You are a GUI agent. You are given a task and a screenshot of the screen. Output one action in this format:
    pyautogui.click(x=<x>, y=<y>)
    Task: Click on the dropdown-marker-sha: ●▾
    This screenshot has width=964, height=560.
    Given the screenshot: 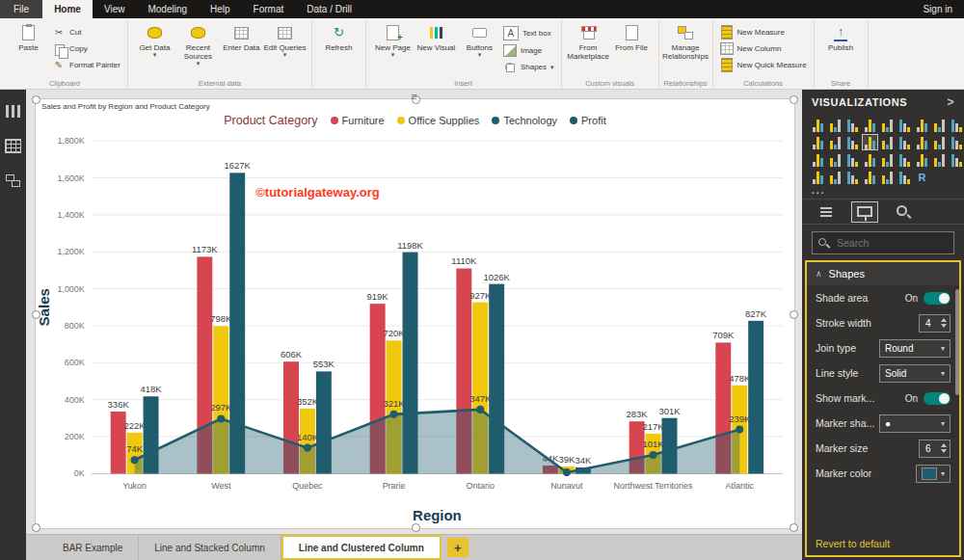 What is the action you would take?
    pyautogui.click(x=915, y=424)
    